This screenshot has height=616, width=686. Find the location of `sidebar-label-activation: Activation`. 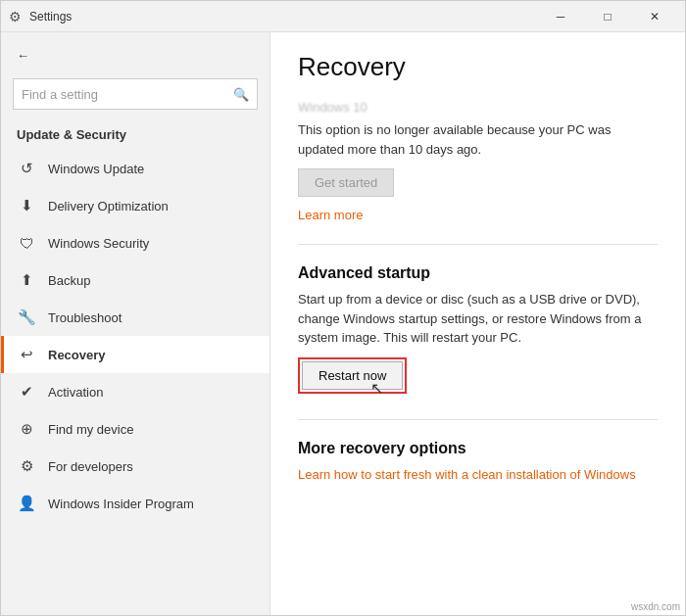

sidebar-label-activation: Activation is located at coordinates (75, 392).